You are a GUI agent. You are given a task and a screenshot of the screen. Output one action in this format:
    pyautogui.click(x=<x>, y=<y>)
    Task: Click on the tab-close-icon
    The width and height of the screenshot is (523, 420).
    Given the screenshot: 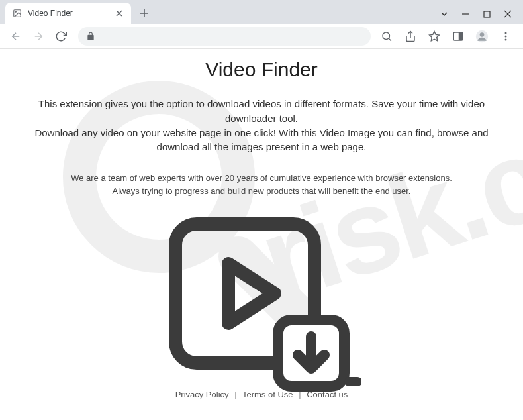 What is the action you would take?
    pyautogui.click(x=119, y=13)
    